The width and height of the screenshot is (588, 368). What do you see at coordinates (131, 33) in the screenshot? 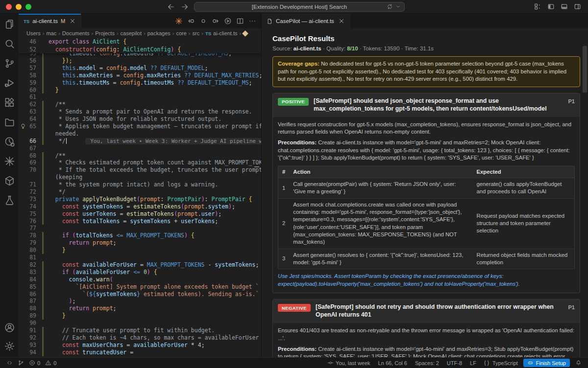
I see `breadcrumb-item: casepilot` at bounding box center [131, 33].